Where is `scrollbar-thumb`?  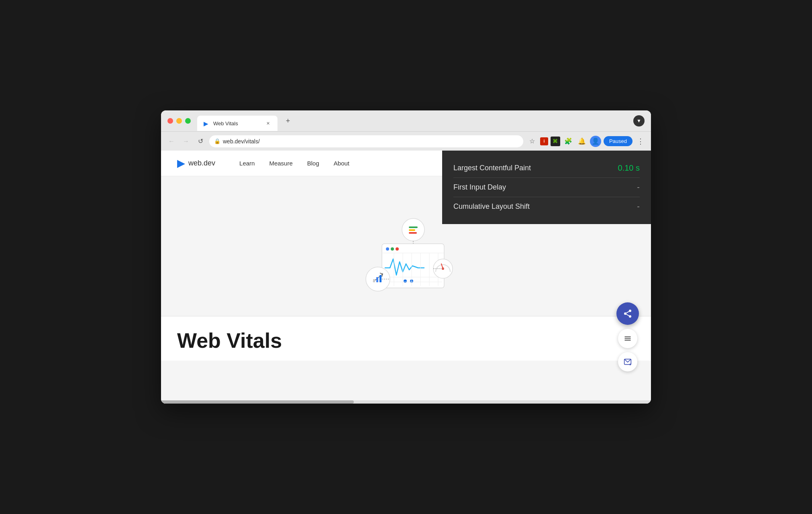
scrollbar-thumb is located at coordinates (257, 402).